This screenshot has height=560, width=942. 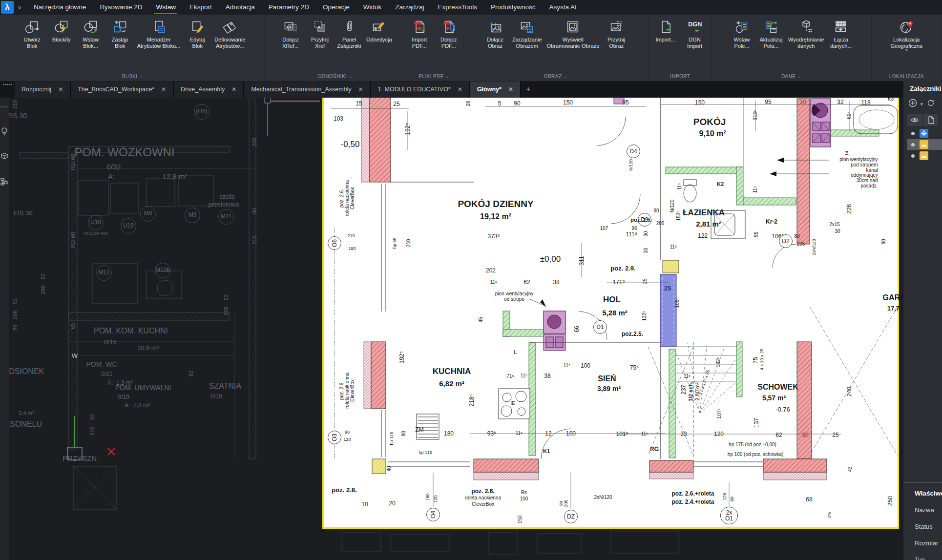 I want to click on ribbon-group-label: ODNOŚNIKI⌄, so click(x=335, y=76).